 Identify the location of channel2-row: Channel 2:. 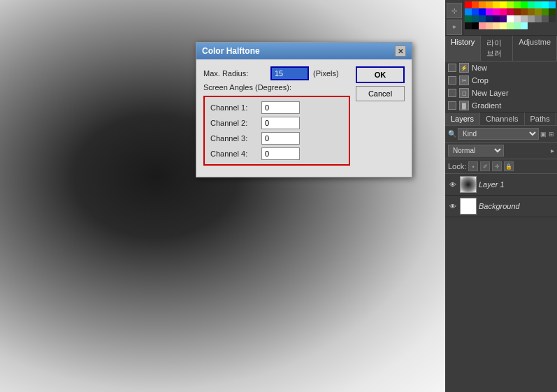
(277, 123).